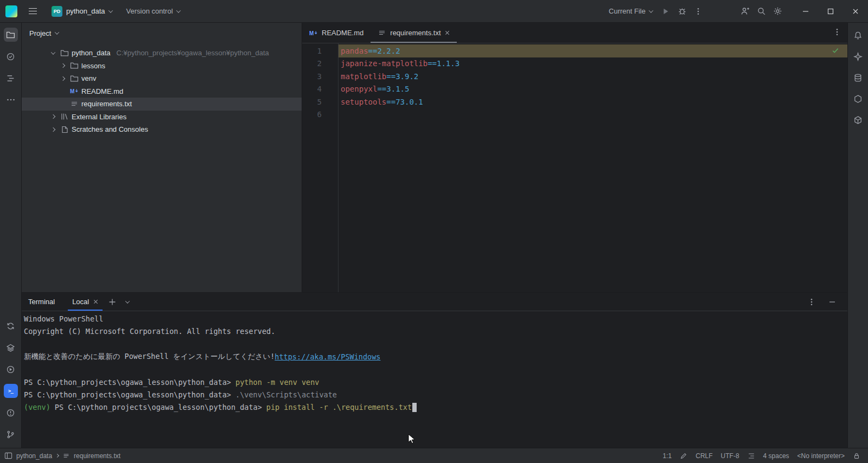 The height and width of the screenshot is (463, 868). Describe the element at coordinates (89, 78) in the screenshot. I see `tree-item-label: venv` at that location.